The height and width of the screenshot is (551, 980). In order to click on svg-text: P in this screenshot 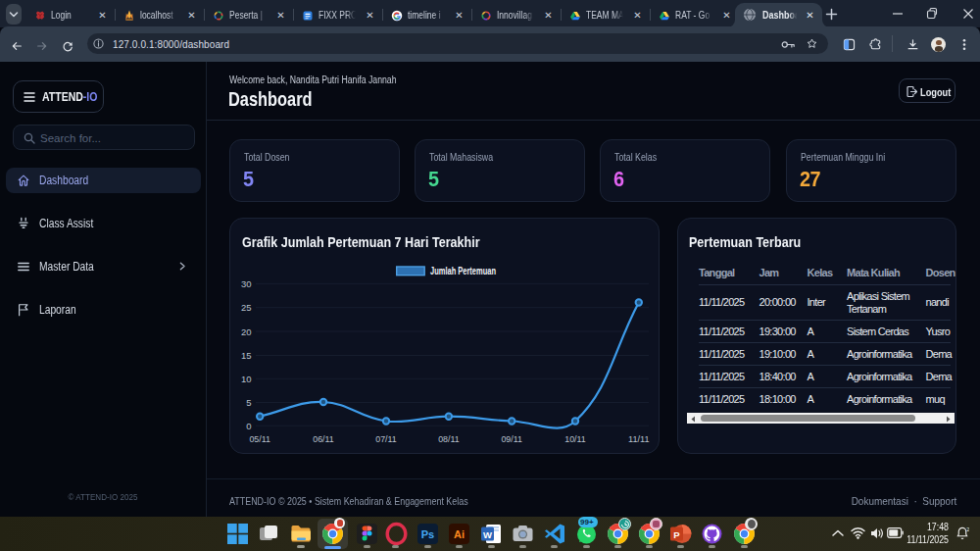, I will do `click(676, 535)`.